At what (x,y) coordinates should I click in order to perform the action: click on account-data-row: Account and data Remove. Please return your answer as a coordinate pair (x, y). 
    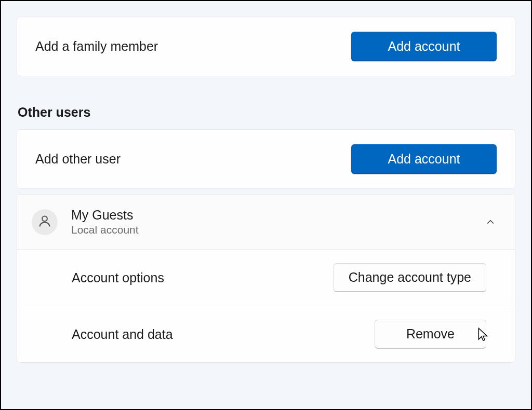
    Looking at the image, I should click on (266, 334).